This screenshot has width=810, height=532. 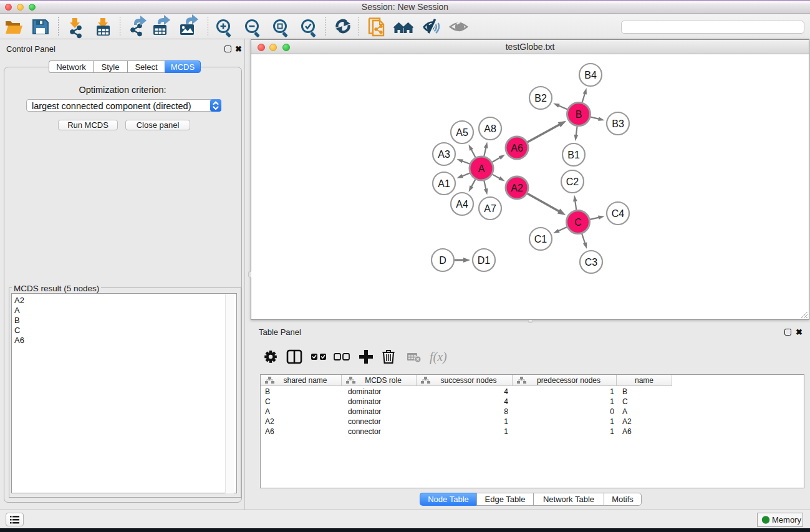 I want to click on svg-text: D, so click(x=443, y=261).